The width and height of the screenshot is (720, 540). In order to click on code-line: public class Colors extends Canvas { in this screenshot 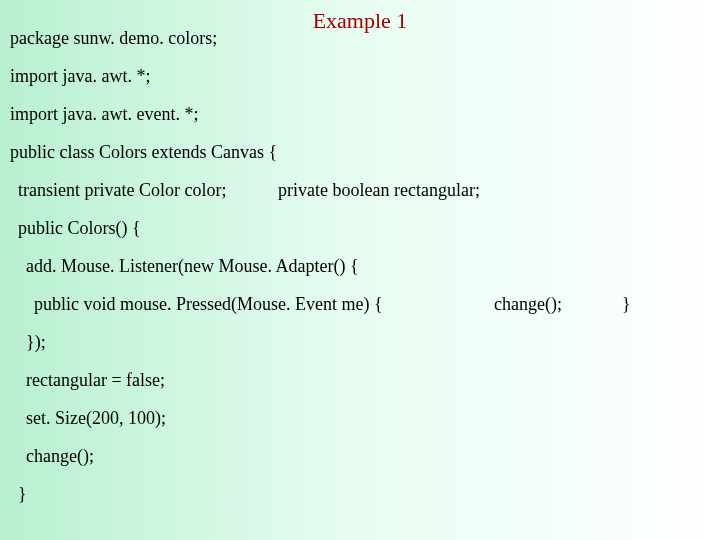, I will do `click(144, 152)`.